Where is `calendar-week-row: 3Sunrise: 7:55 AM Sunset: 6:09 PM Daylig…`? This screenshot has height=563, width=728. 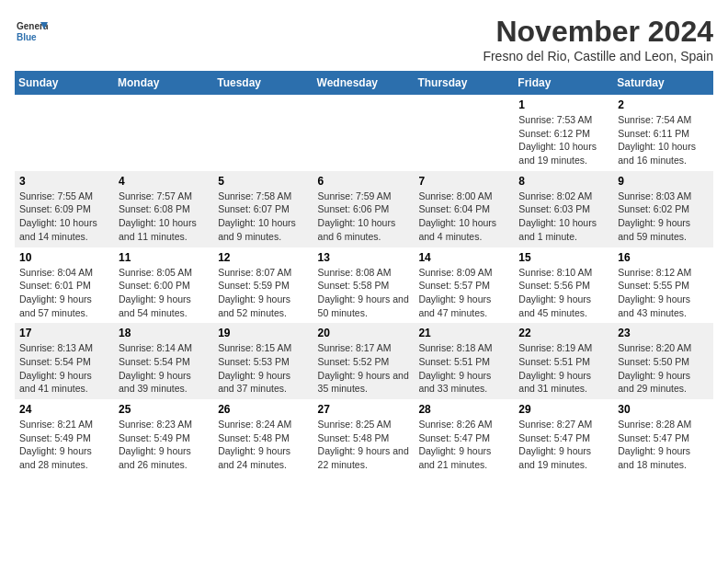 calendar-week-row: 3Sunrise: 7:55 AM Sunset: 6:09 PM Daylig… is located at coordinates (364, 210).